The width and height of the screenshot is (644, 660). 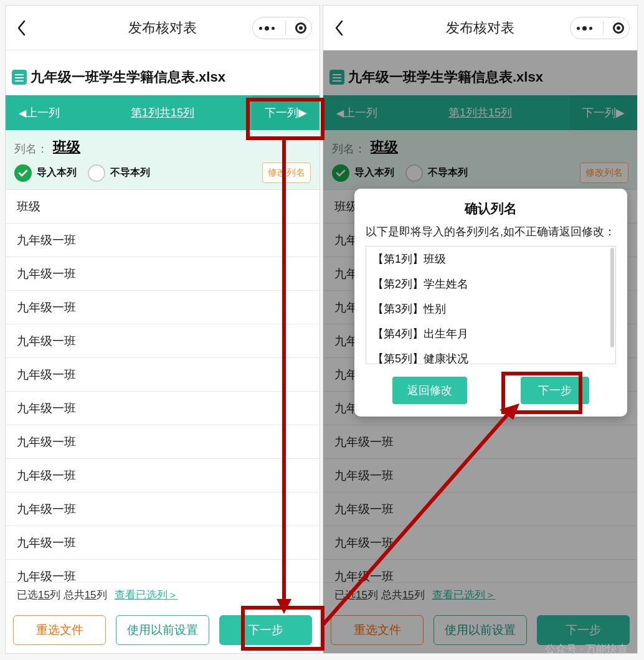 I want to click on radio-import: 导入本列, so click(x=45, y=173).